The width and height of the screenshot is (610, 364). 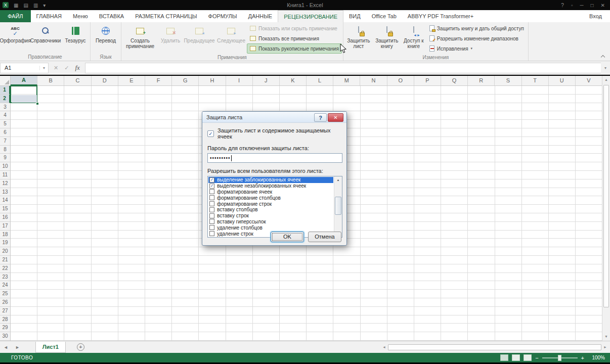 What do you see at coordinates (17, 347) in the screenshot?
I see `sheet-nav-right-icon: ►` at bounding box center [17, 347].